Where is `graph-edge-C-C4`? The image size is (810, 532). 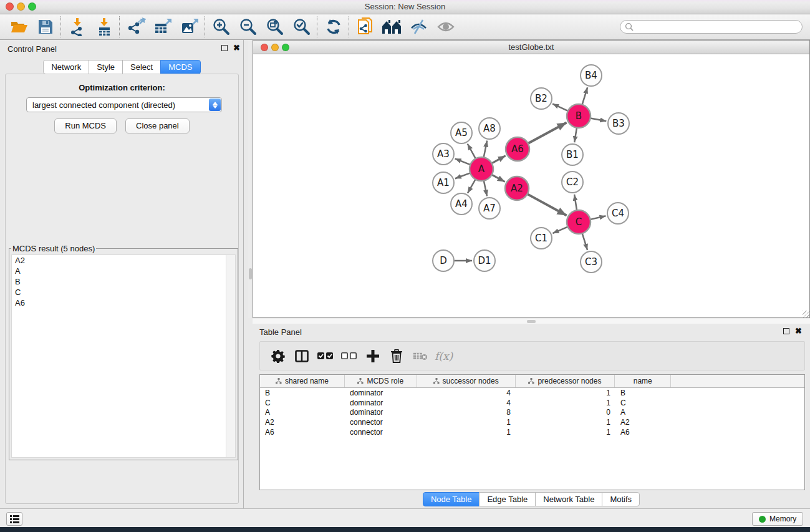 graph-edge-C-C4 is located at coordinates (599, 218).